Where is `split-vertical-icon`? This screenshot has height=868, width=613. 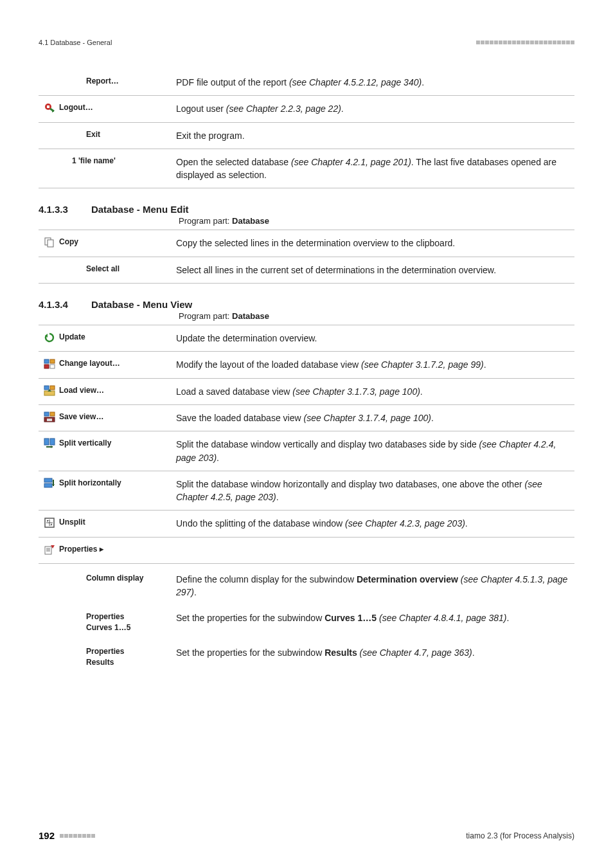 split-vertical-icon is located at coordinates (49, 444).